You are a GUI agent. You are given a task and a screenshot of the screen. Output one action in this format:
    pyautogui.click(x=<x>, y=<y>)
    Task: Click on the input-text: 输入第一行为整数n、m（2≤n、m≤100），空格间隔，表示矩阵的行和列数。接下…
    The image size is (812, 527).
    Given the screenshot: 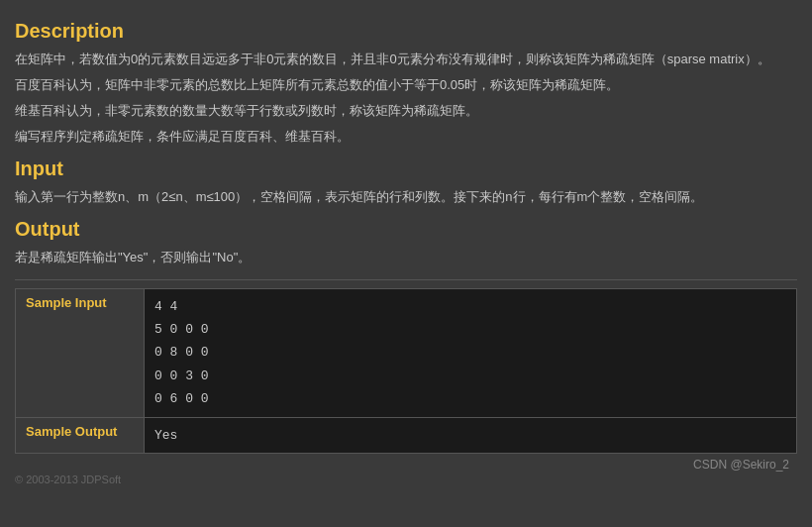 What is the action you would take?
    pyautogui.click(x=406, y=197)
    